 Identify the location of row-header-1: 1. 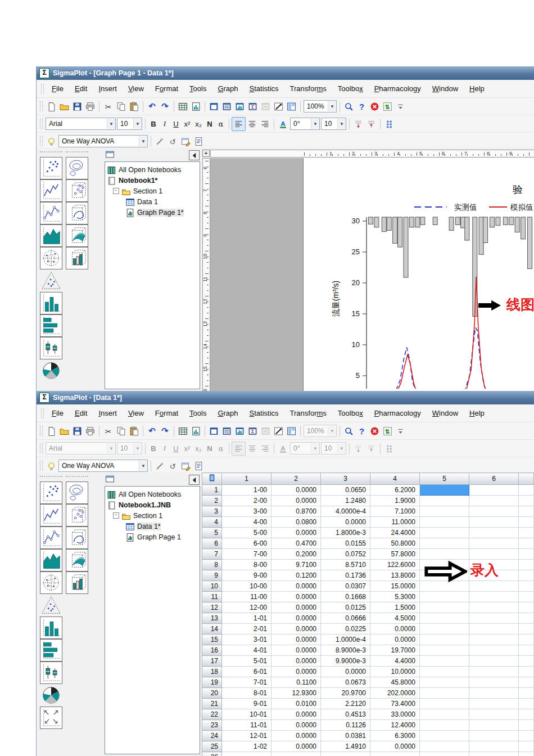
(212, 490).